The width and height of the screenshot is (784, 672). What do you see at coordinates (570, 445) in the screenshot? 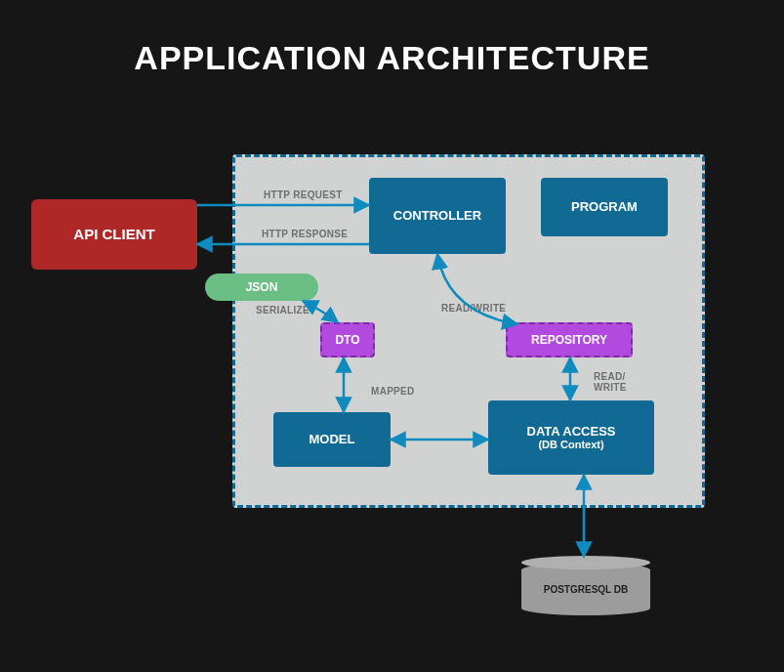
I see `data-access-sub: (DB Context)` at bounding box center [570, 445].